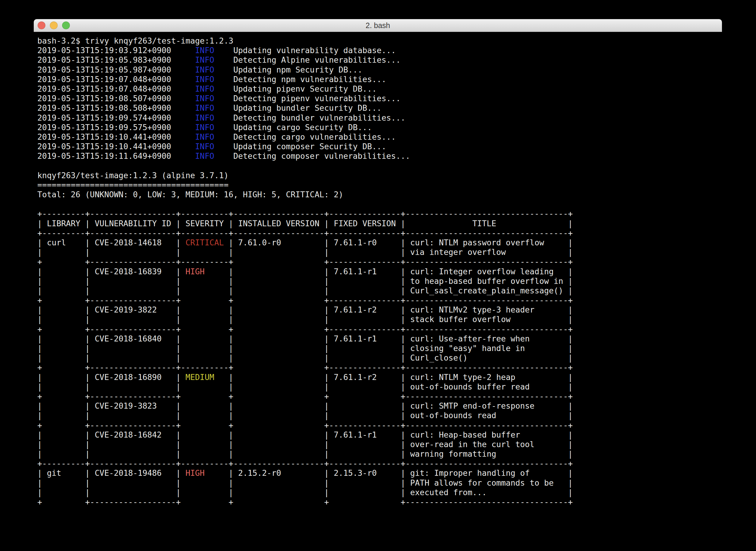 The height and width of the screenshot is (551, 756). What do you see at coordinates (380, 387) in the screenshot?
I see `table-row-line: | | | | | | out-of-bounds buffer read |` at bounding box center [380, 387].